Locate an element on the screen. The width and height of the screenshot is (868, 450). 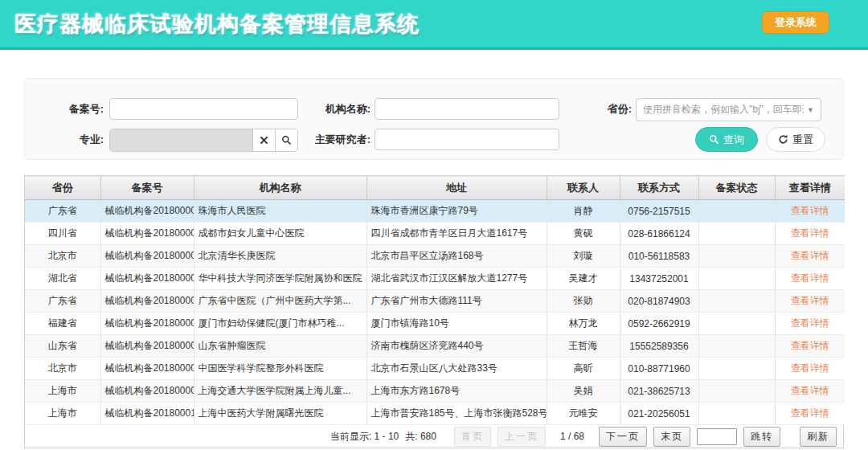
cell-address: 北京市昌平区立汤路168号 is located at coordinates (457, 256).